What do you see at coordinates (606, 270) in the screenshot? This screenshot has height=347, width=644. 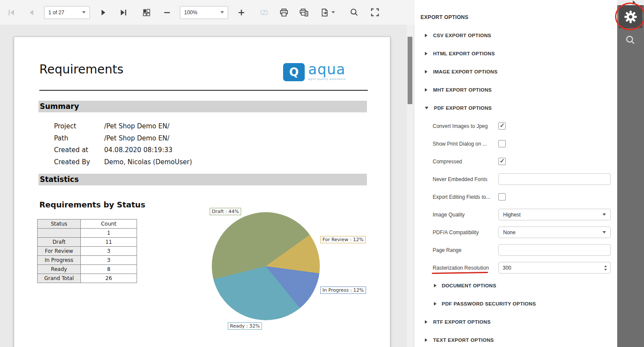 I see `spin-down-icon` at bounding box center [606, 270].